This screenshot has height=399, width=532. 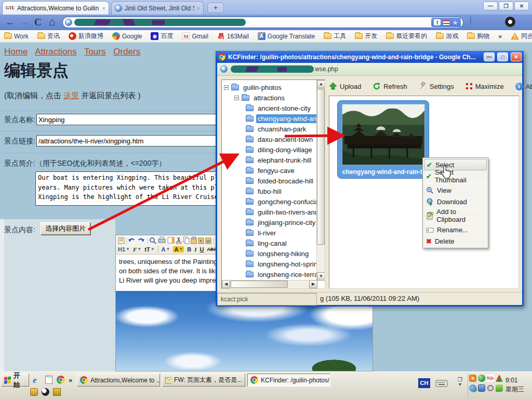 What do you see at coordinates (10, 22) in the screenshot?
I see `back-button: ←` at bounding box center [10, 22].